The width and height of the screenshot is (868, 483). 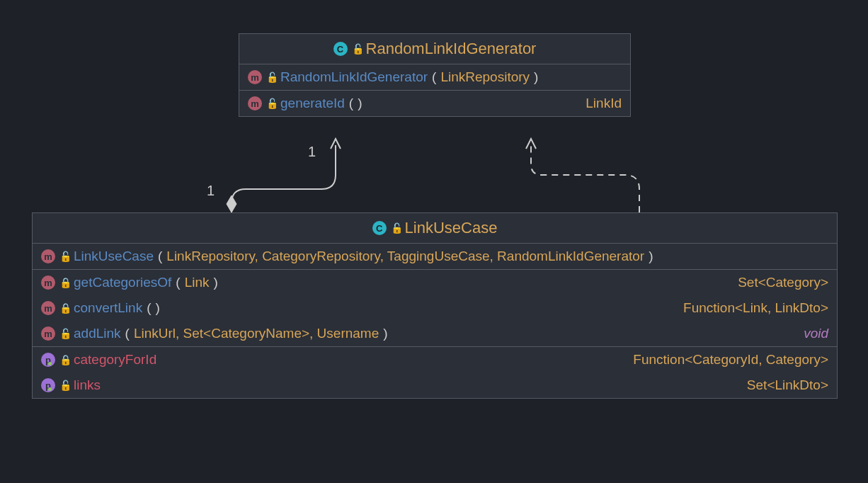 What do you see at coordinates (435, 103) in the screenshot?
I see `member-row: m 🔓 generateId() LinkId` at bounding box center [435, 103].